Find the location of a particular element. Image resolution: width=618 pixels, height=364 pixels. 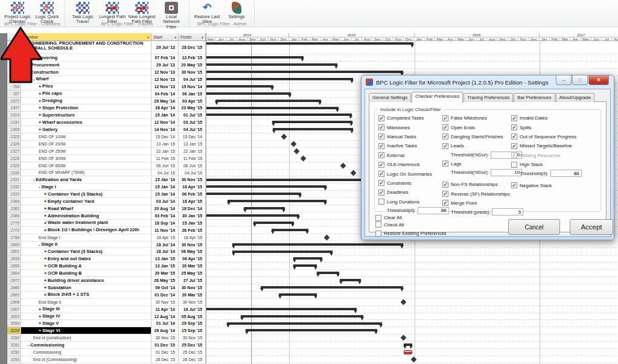

task-name-cell: END OF 200M is located at coordinates (86, 144).